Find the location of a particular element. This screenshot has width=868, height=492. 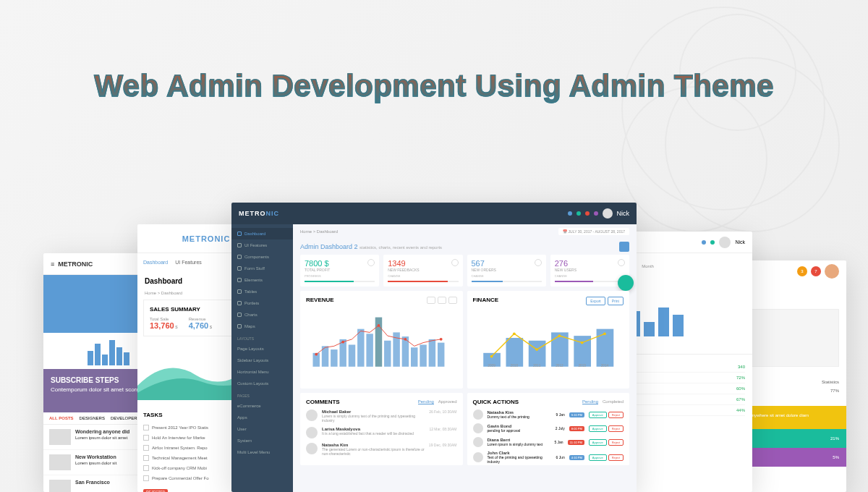

sidebar-item: Apps is located at coordinates (262, 417).